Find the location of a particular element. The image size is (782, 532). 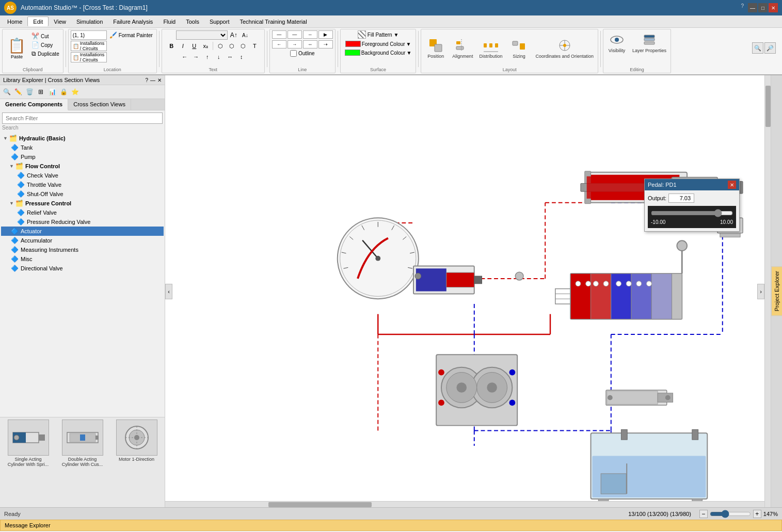

menu-tools: Tools is located at coordinates (193, 22).